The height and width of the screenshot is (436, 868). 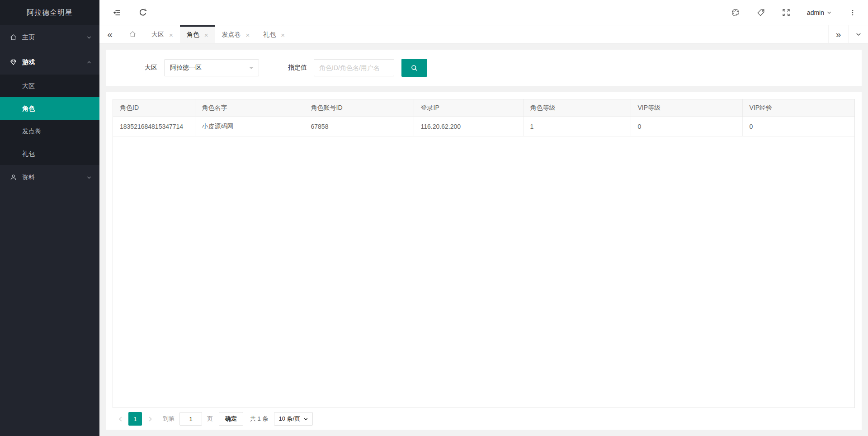 I want to click on tabbar-right-controls: », so click(x=848, y=34).